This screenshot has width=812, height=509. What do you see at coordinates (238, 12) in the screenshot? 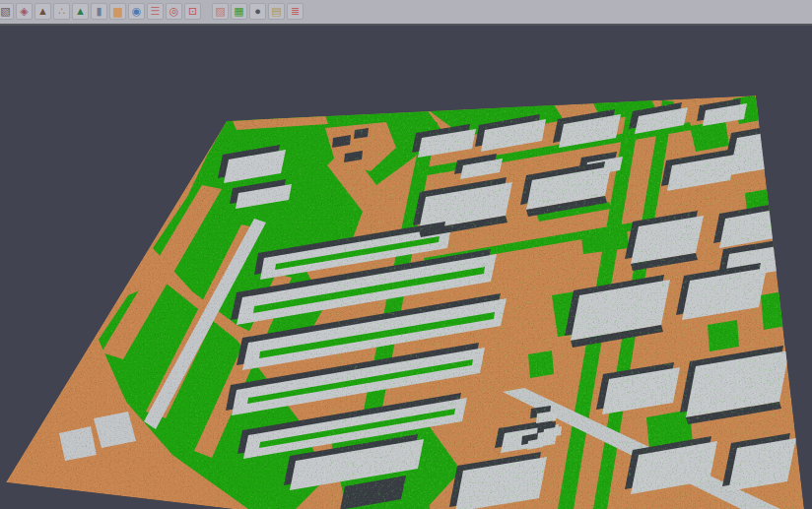
I see `classification-view-icon: ▦` at bounding box center [238, 12].